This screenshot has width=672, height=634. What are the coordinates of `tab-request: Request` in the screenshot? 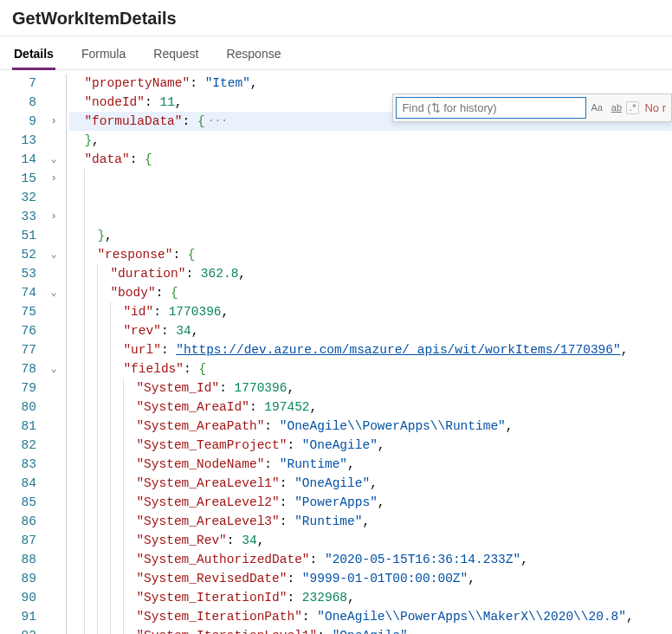 It's located at (176, 53).